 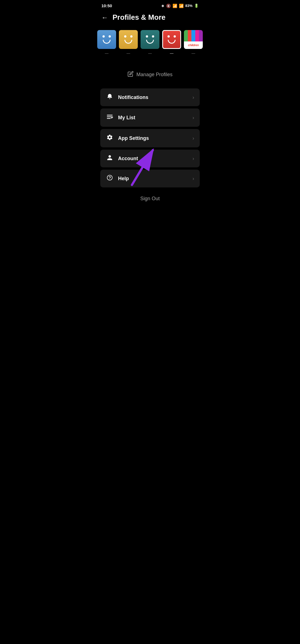 What do you see at coordinates (150, 5) in the screenshot?
I see `status-bar: 10:50 ∗ 🔇 📶 📶 83% 🔋` at bounding box center [150, 5].